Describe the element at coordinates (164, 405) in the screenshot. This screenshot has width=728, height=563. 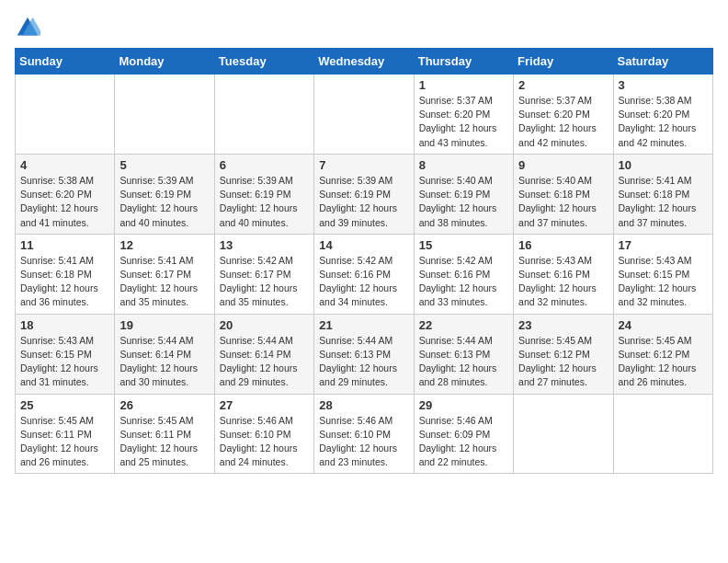
I see `day-number: 26` at that location.